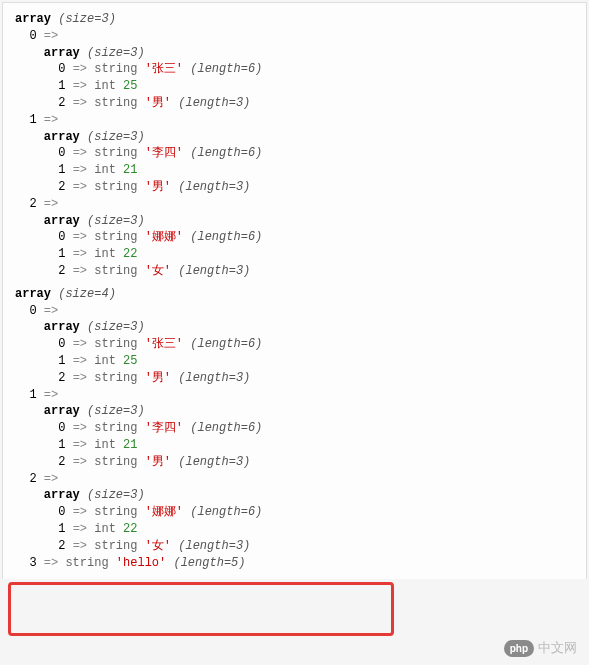 The width and height of the screenshot is (589, 665). Describe the element at coordinates (300, 20) in the screenshot. I see `array-header: array (size=3)` at that location.